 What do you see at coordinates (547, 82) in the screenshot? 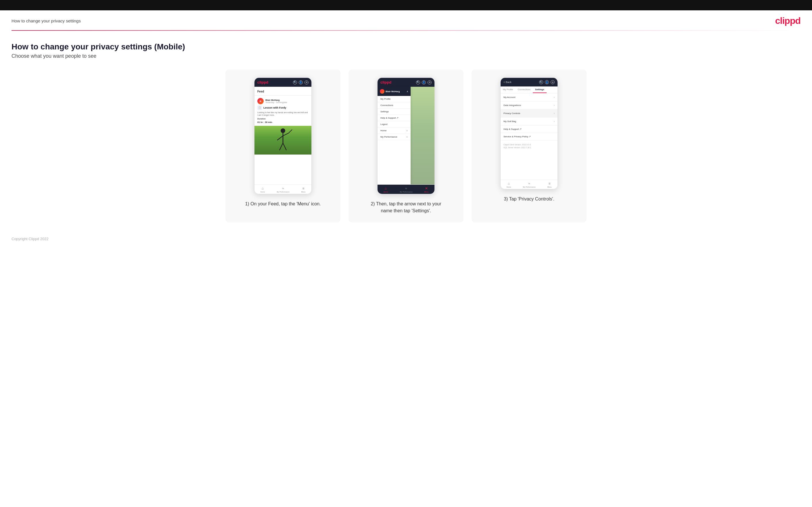
I see `step-3-icons: 🔍 👤 ⊕` at bounding box center [547, 82].